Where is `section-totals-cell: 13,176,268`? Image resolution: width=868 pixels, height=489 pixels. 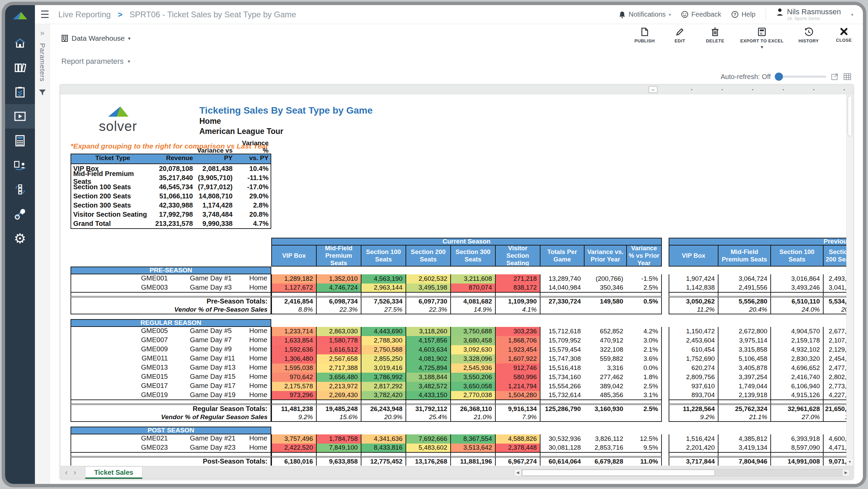
section-totals-cell: 13,176,268 is located at coordinates (428, 461).